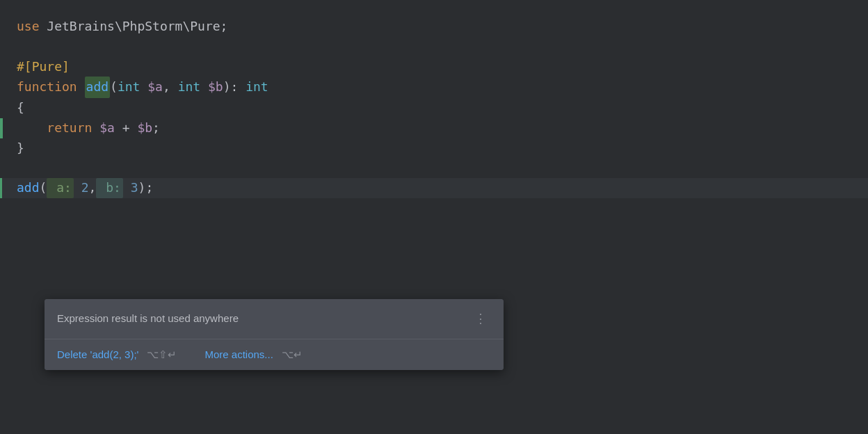 The height and width of the screenshot is (434, 868). Describe the element at coordinates (81, 188) in the screenshot. I see `value-2: 2` at that location.